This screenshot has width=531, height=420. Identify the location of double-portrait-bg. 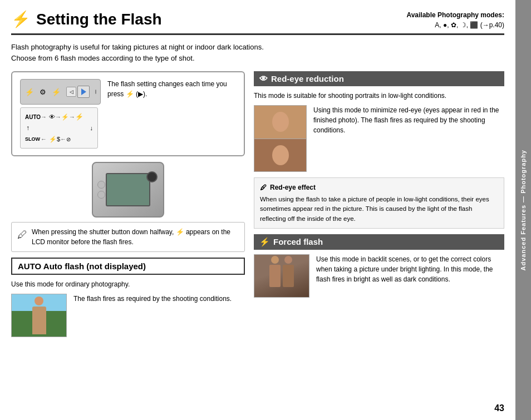
(281, 139).